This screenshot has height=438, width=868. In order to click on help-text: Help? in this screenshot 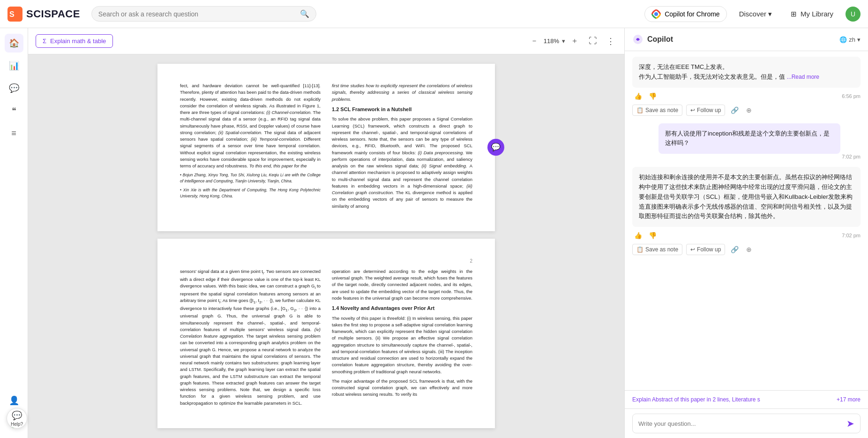, I will do `click(17, 424)`.